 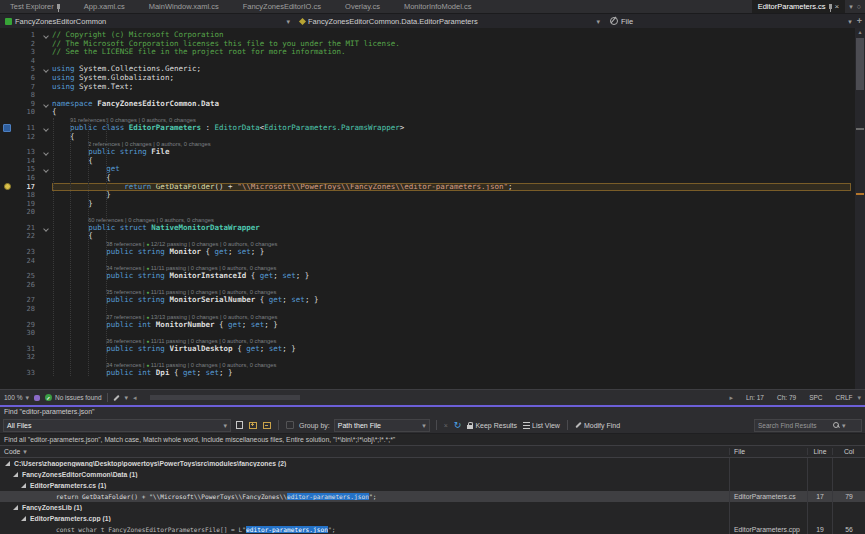 I want to click on column-header-file: File, so click(x=768, y=452).